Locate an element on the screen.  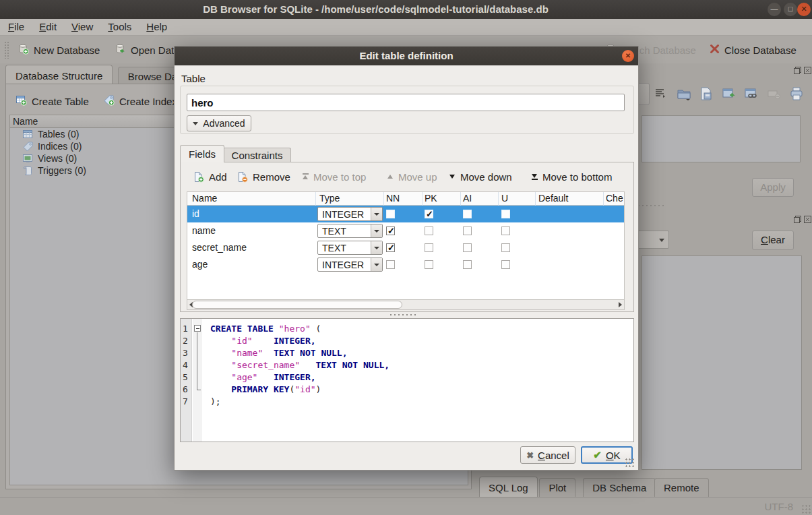
field-row-secret_name: secret_nameTEXT is located at coordinates (406, 248).